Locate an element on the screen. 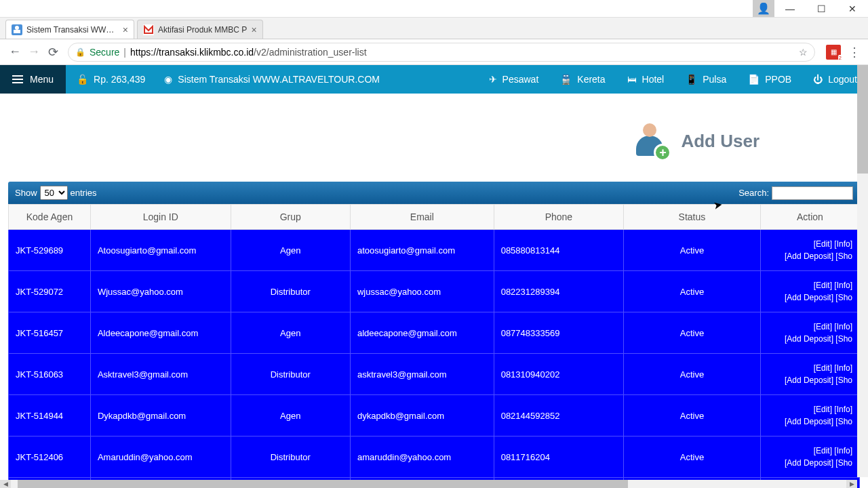 The height and width of the screenshot is (488, 868). cell-kode: JKT-512406 is located at coordinates (50, 457).